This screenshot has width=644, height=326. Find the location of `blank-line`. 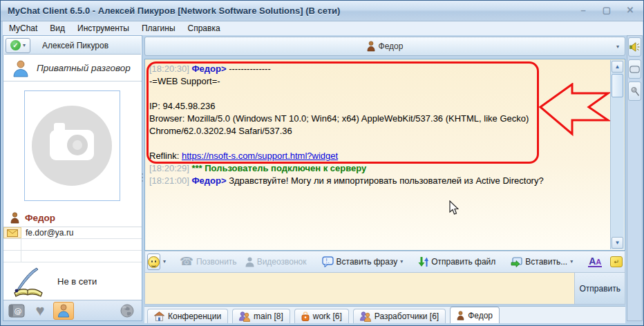

blank-line is located at coordinates (377, 144).